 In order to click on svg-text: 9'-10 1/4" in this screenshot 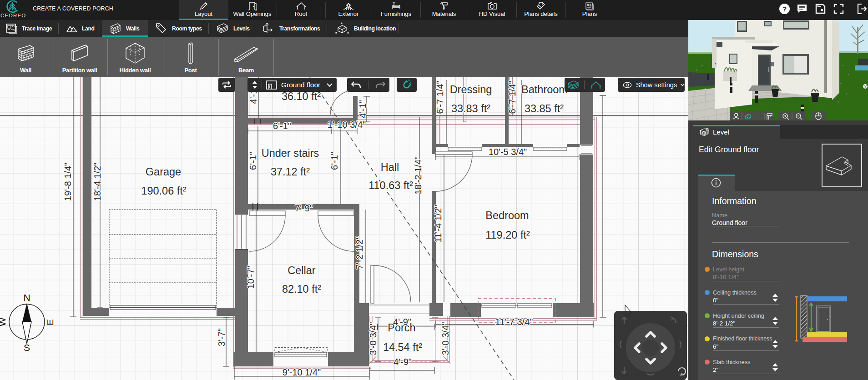, I will do `click(302, 372)`.